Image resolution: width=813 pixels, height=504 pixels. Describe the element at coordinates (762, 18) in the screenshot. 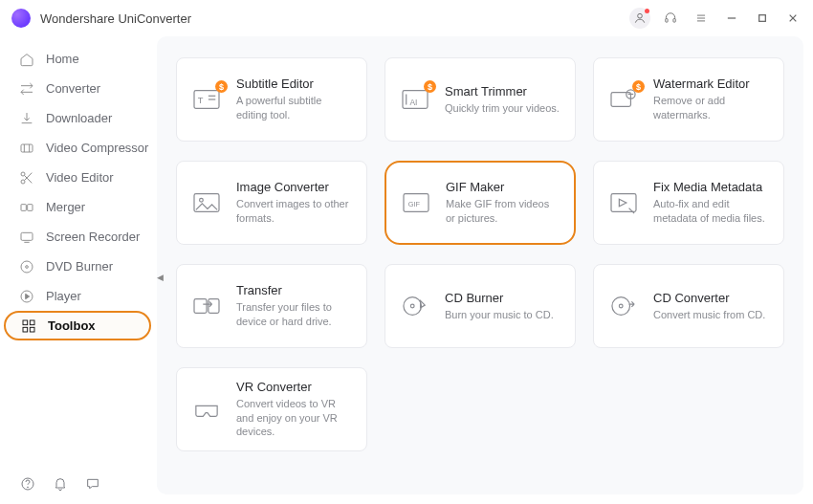

I see `maximize-button` at that location.